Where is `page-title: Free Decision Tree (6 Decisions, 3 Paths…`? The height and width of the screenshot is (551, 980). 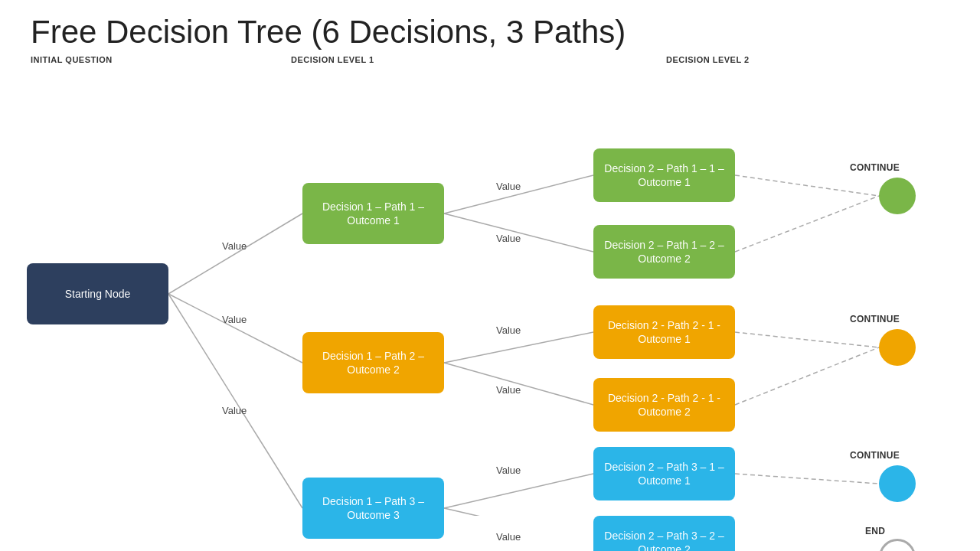
page-title: Free Decision Tree (6 Decisions, 3 Paths… is located at coordinates (490, 28).